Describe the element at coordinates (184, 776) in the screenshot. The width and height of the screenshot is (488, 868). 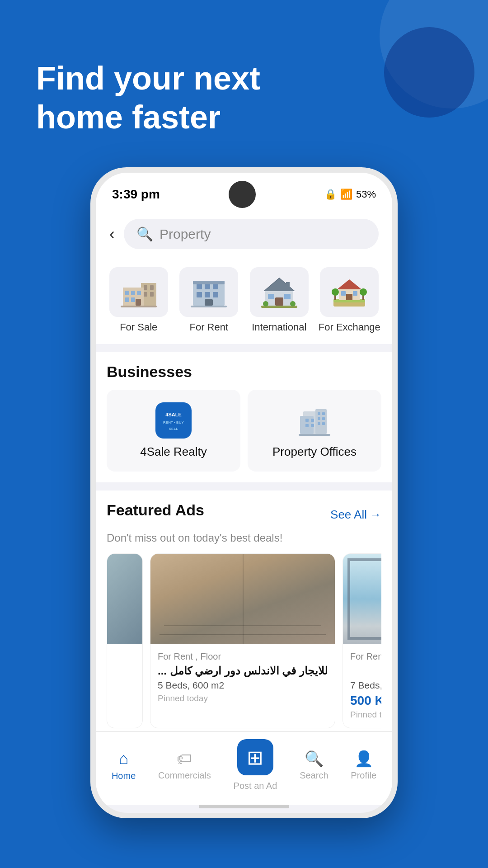
I see `nav-commercials-label: Commercials` at that location.